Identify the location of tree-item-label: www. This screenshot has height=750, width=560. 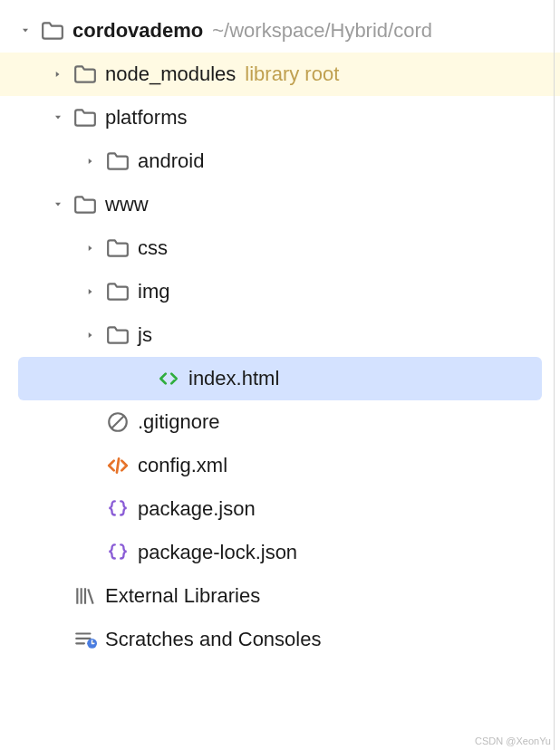
(127, 205).